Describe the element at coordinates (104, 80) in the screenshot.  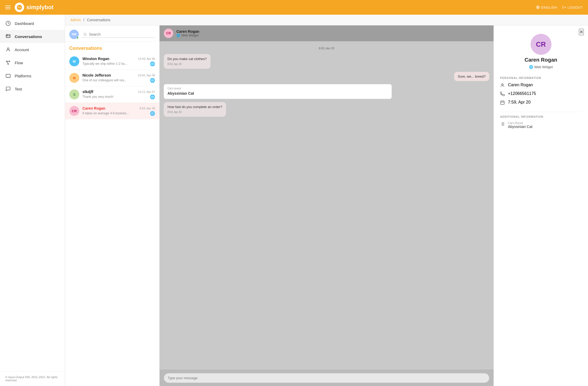
I see `conv-preview-nicole: One of our colleagues will rea...` at that location.